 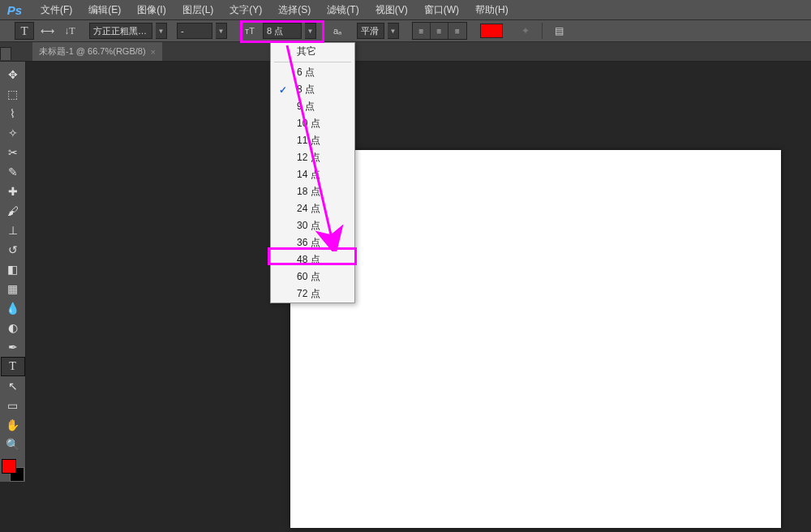 I want to click on size-option: 9 点, so click(x=313, y=107).